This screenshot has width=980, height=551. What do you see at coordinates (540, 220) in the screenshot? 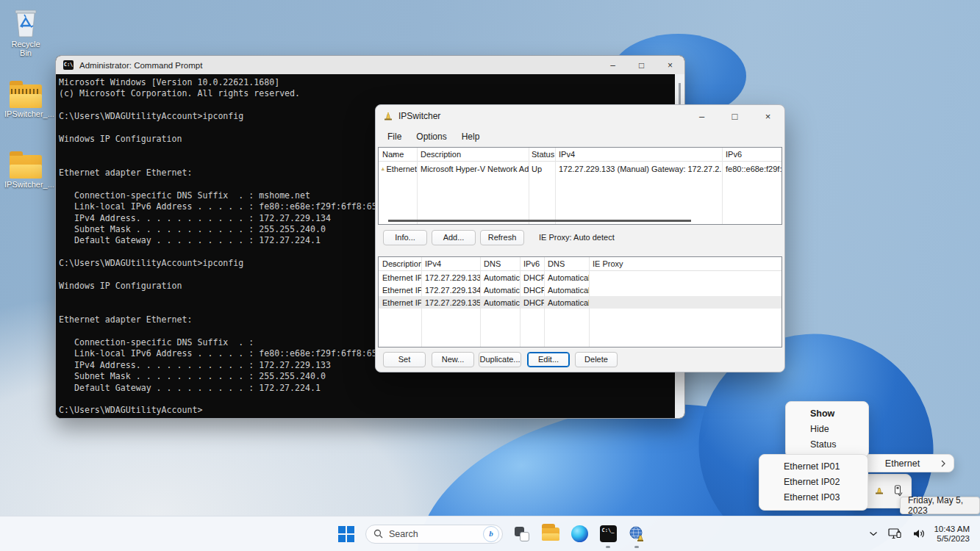
I see `horizontal-scrollbar-thumb` at bounding box center [540, 220].